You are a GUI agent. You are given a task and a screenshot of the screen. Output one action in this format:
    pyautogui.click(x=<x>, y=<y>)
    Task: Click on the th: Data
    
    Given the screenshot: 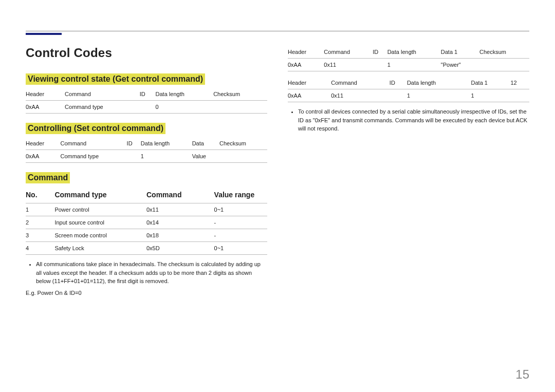 What is the action you would take?
    pyautogui.click(x=206, y=144)
    